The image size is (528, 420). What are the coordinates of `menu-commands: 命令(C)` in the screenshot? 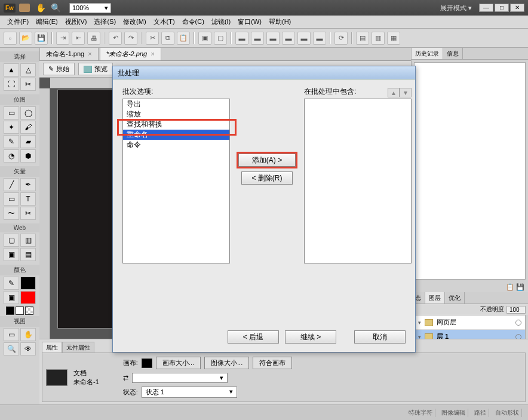 It's located at (194, 22).